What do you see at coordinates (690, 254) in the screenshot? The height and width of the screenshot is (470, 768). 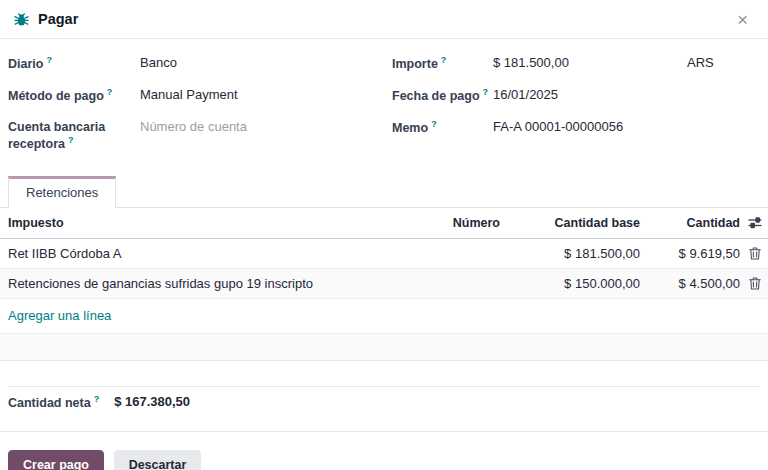 I see `cell-cantidad: $ 9.619,50` at bounding box center [690, 254].